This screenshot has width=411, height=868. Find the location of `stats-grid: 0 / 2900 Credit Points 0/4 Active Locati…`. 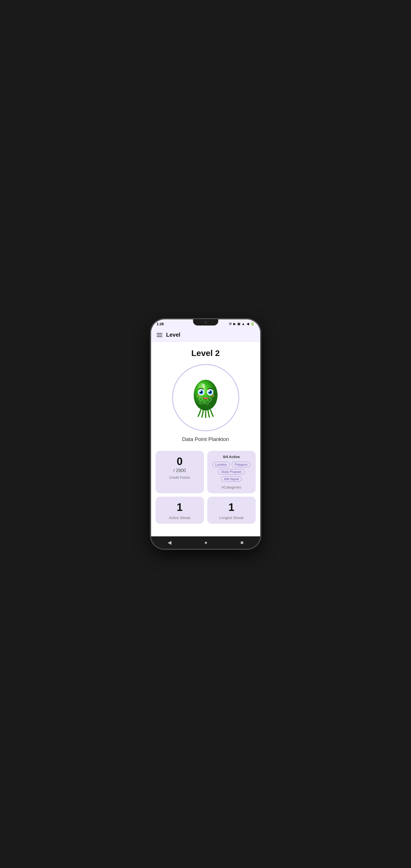

stats-grid: 0 / 2900 Credit Points 0/4 Active Locati… is located at coordinates (206, 488).